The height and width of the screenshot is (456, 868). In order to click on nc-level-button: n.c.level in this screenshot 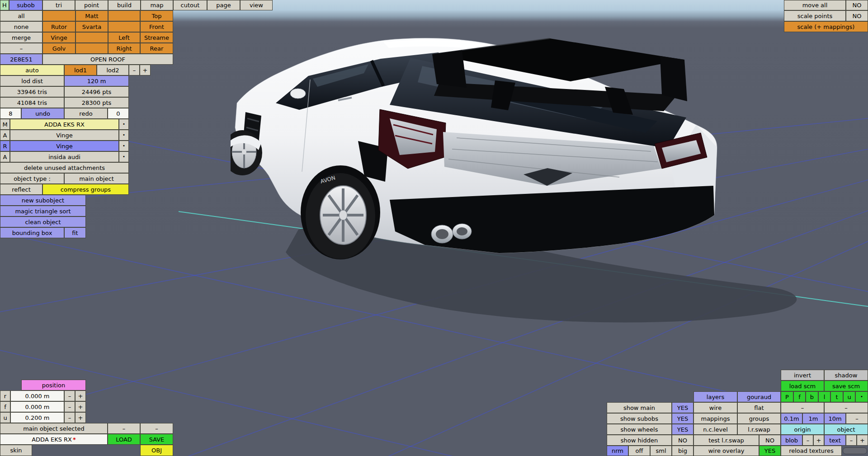, I will do `click(715, 429)`.